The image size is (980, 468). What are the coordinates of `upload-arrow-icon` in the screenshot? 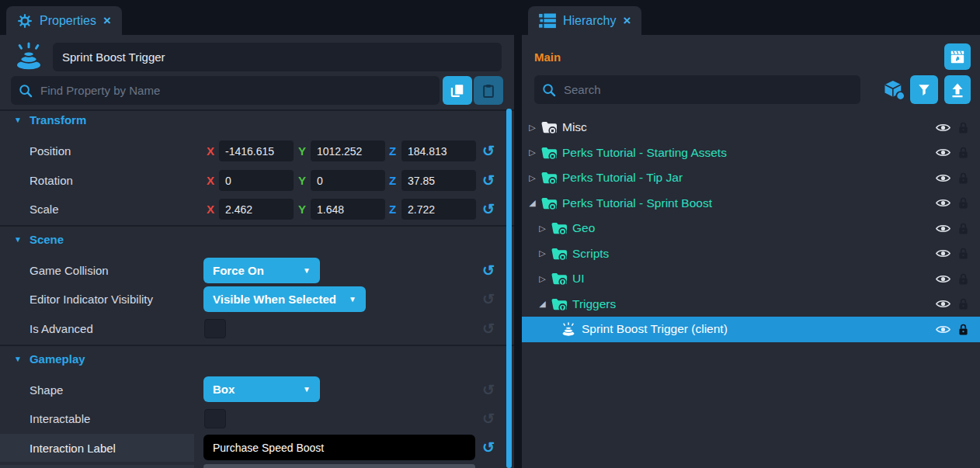 It's located at (957, 90).